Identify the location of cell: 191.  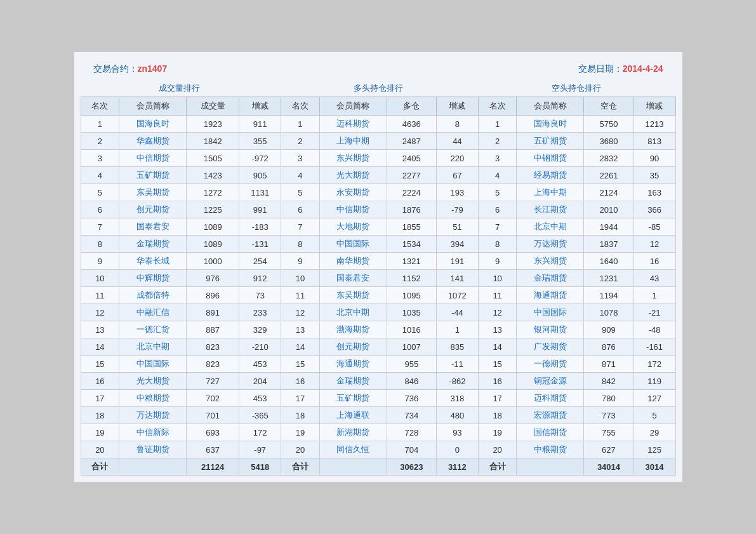
(457, 262).